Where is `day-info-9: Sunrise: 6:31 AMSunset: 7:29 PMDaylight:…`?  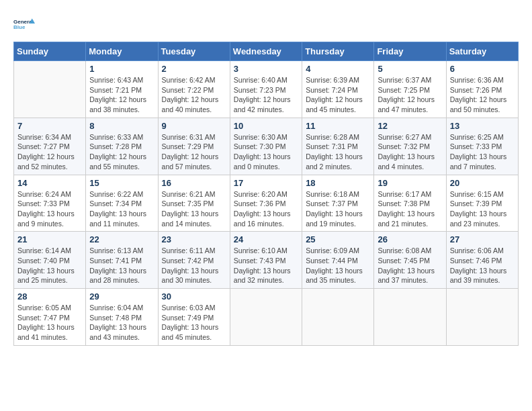 day-info-9: Sunrise: 6:31 AMSunset: 7:29 PMDaylight:… is located at coordinates (194, 152).